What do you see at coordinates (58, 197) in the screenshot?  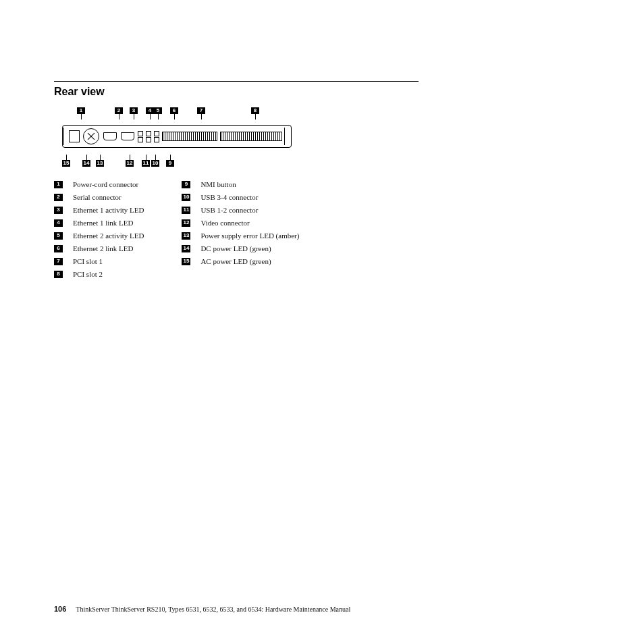 I see `legend-number-box: 2` at bounding box center [58, 197].